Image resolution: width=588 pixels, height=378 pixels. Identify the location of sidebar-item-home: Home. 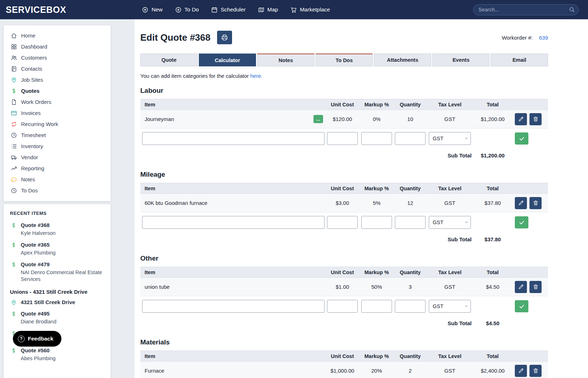
(57, 36).